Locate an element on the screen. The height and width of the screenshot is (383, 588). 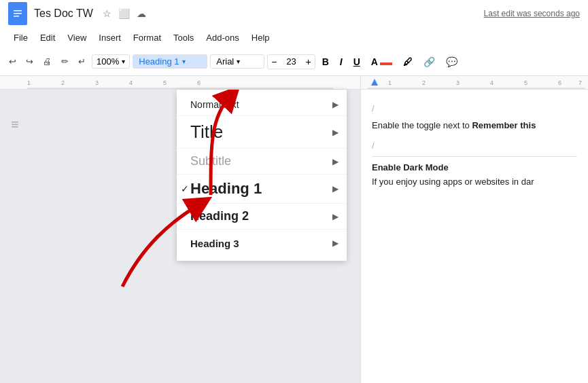
normal-text-label: Normal text is located at coordinates (215, 105).